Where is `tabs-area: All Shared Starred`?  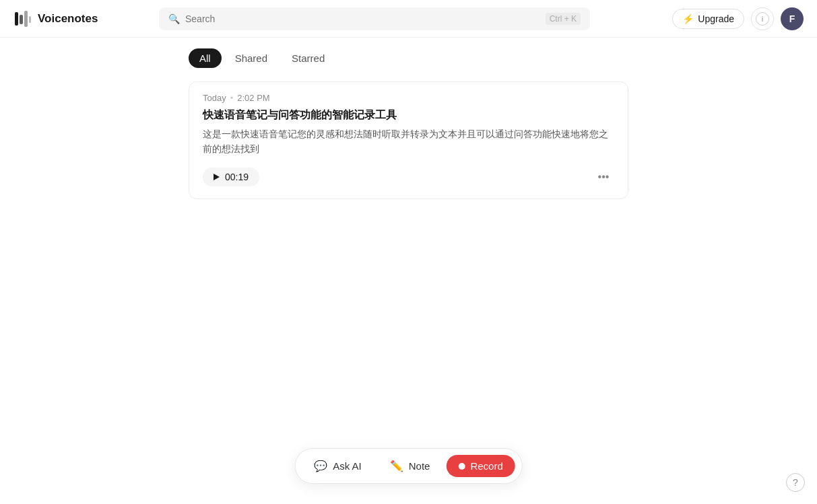
tabs-area: All Shared Starred is located at coordinates (408, 52).